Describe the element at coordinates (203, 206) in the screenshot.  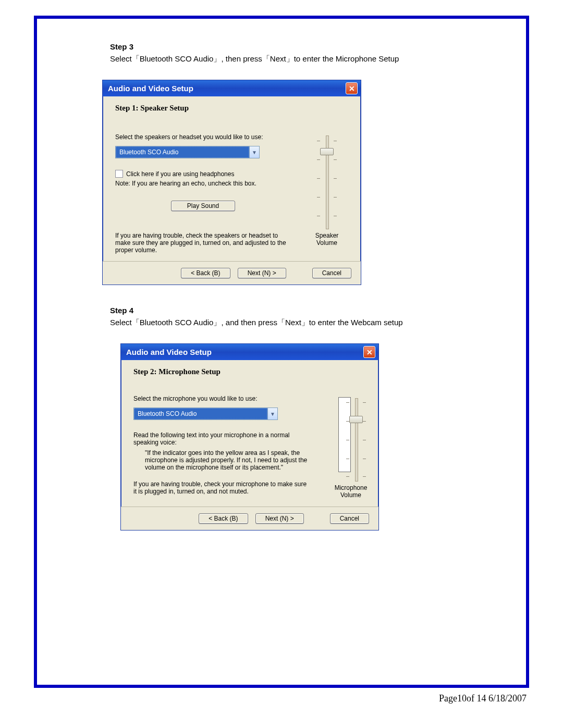
I see `play-sound-button: Play Sound` at that location.